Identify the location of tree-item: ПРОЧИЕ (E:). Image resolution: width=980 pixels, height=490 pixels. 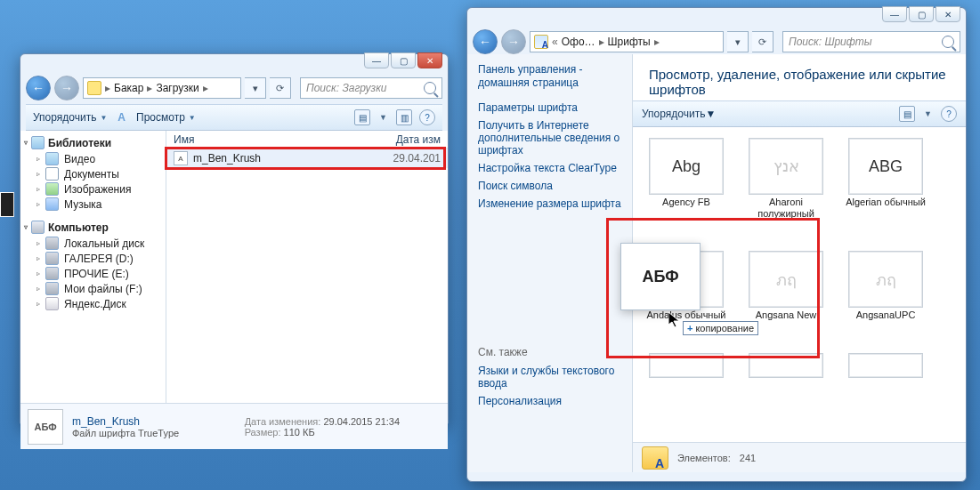
(96, 274).